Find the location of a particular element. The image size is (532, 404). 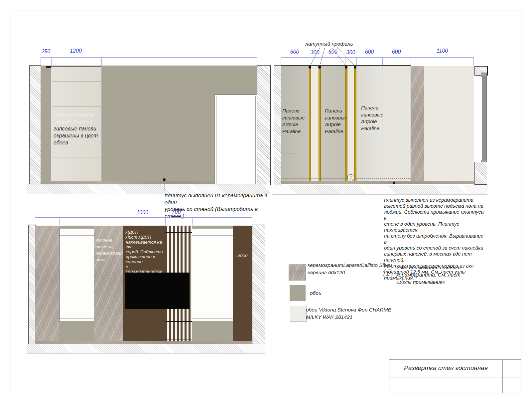

door is located at coordinates (236, 140).